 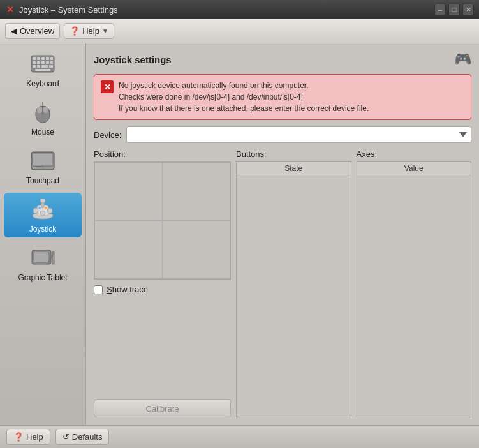 What do you see at coordinates (454, 10) in the screenshot?
I see `maximize-button: □` at bounding box center [454, 10].